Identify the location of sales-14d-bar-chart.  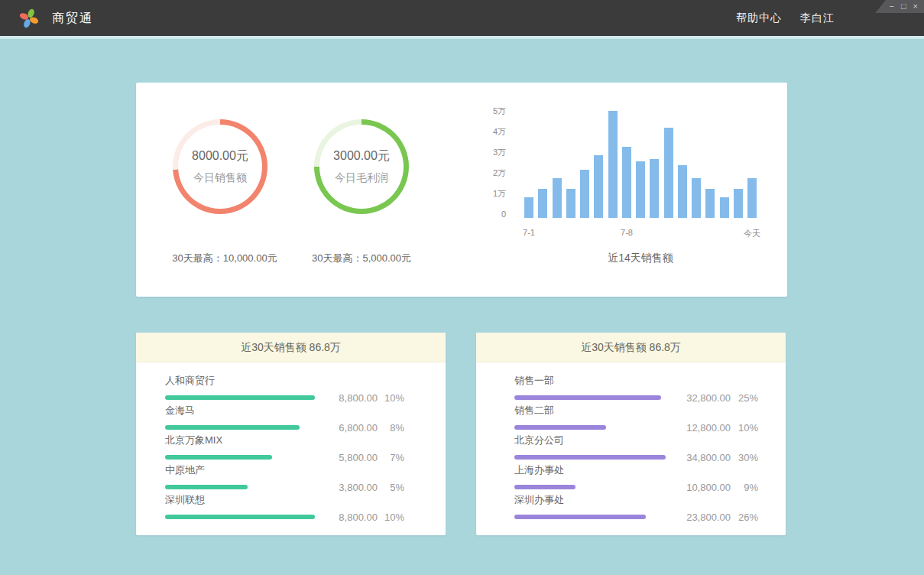
(640, 161).